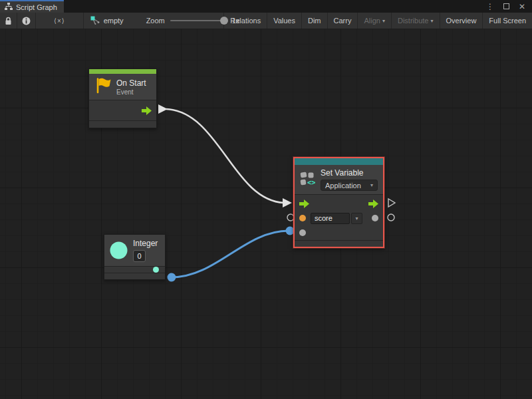  I want to click on carry-button: Carry, so click(343, 21).